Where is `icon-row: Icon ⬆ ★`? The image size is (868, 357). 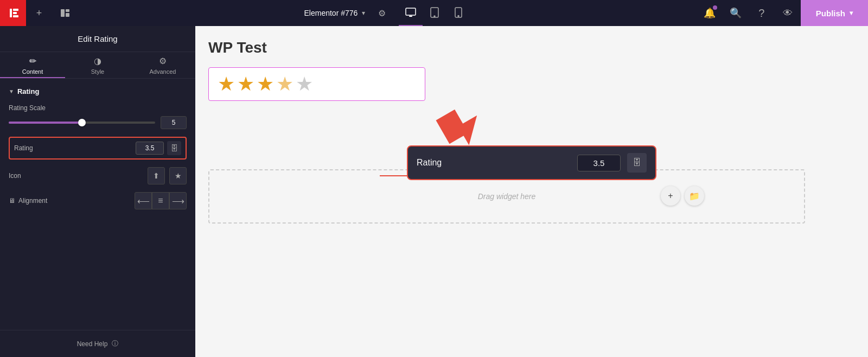 icon-row: Icon ⬆ ★ is located at coordinates (98, 176).